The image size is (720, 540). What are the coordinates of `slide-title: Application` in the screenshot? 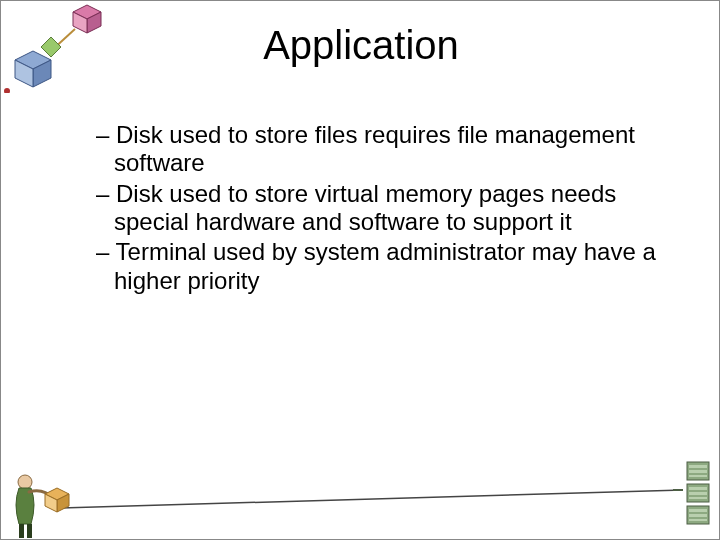 It's located at (360, 46).